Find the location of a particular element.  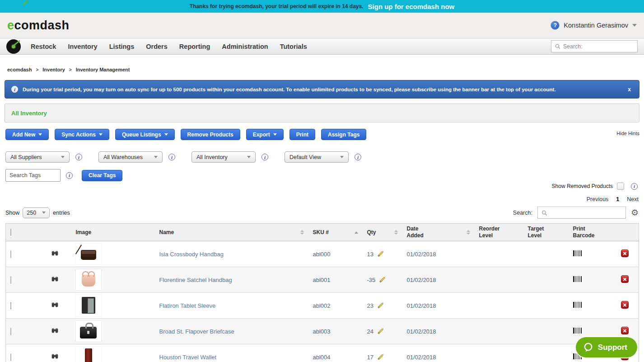

sync-actions-button: Sync Actions is located at coordinates (82, 135).